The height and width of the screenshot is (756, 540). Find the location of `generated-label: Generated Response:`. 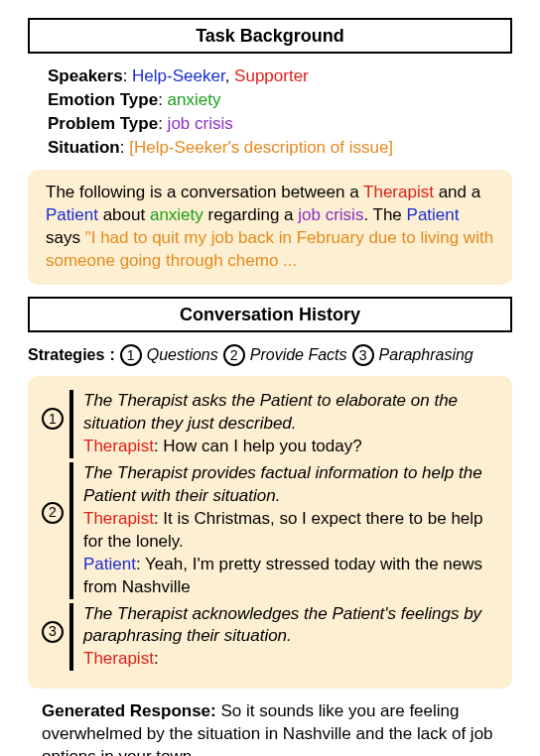

generated-label: Generated Response: is located at coordinates (129, 710).